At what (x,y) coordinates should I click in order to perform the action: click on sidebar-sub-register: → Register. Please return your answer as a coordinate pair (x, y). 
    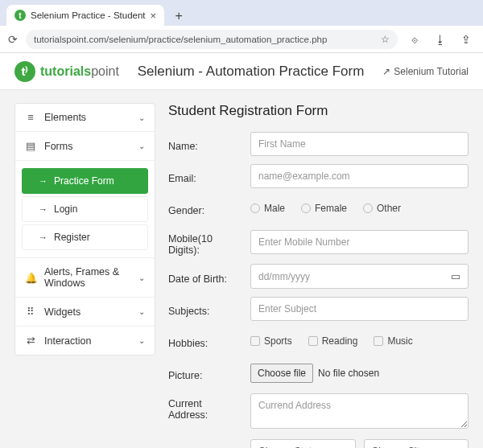
    Looking at the image, I should click on (85, 237).